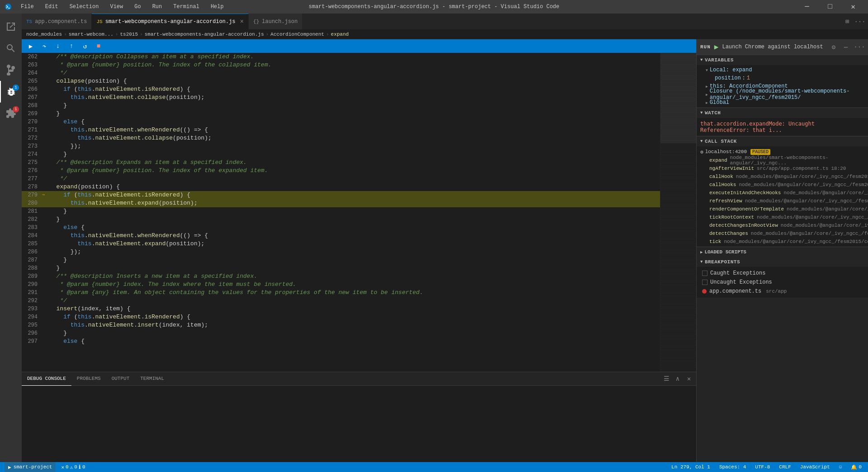 The image size is (868, 472). What do you see at coordinates (11, 27) in the screenshot?
I see `activity-explorer` at bounding box center [11, 27].